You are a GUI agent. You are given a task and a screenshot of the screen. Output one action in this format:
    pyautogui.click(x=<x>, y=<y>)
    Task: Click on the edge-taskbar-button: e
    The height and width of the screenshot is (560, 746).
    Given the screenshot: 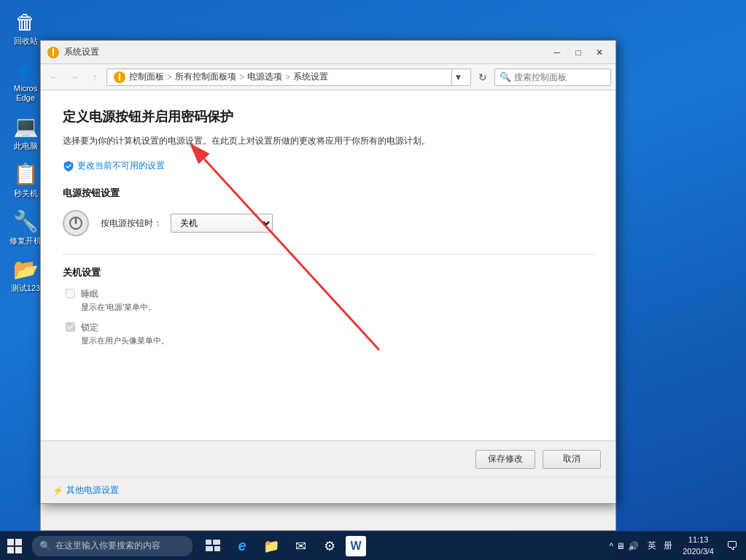 What is the action you would take?
    pyautogui.click(x=242, y=546)
    